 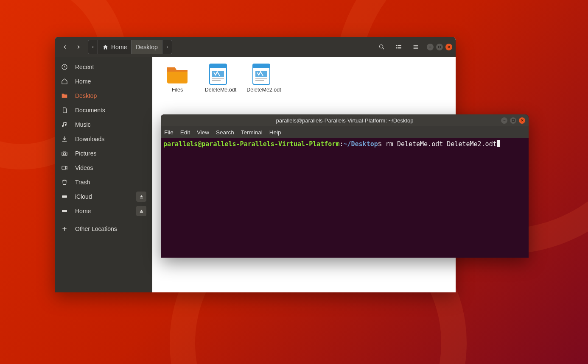 What do you see at coordinates (382, 47) in the screenshot?
I see `search-icon` at bounding box center [382, 47].